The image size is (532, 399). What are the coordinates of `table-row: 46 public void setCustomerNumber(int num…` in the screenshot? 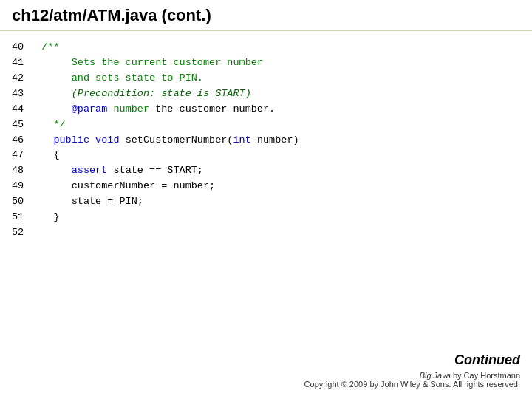 It's located at (155, 140).